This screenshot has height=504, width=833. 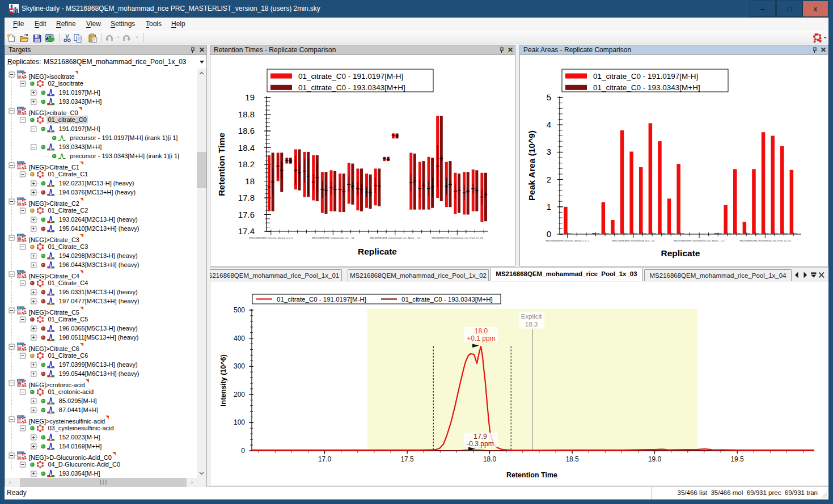 I want to click on svg-text: 17.6, so click(x=246, y=214).